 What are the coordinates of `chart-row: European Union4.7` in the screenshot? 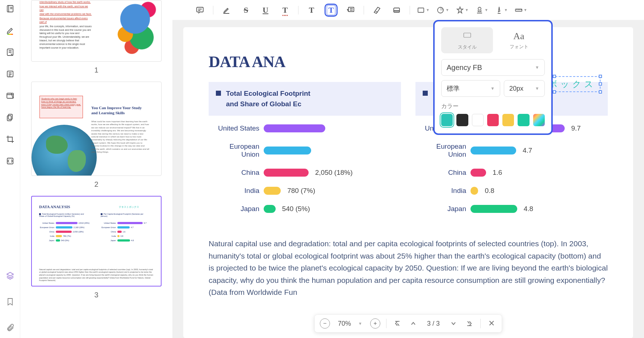 It's located at (511, 151).